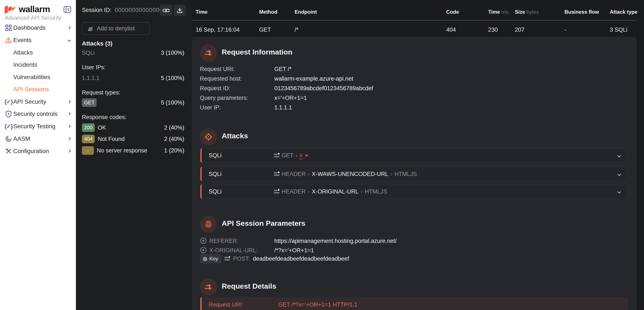 The image size is (644, 310). I want to click on key-badge-label: Key, so click(214, 259).